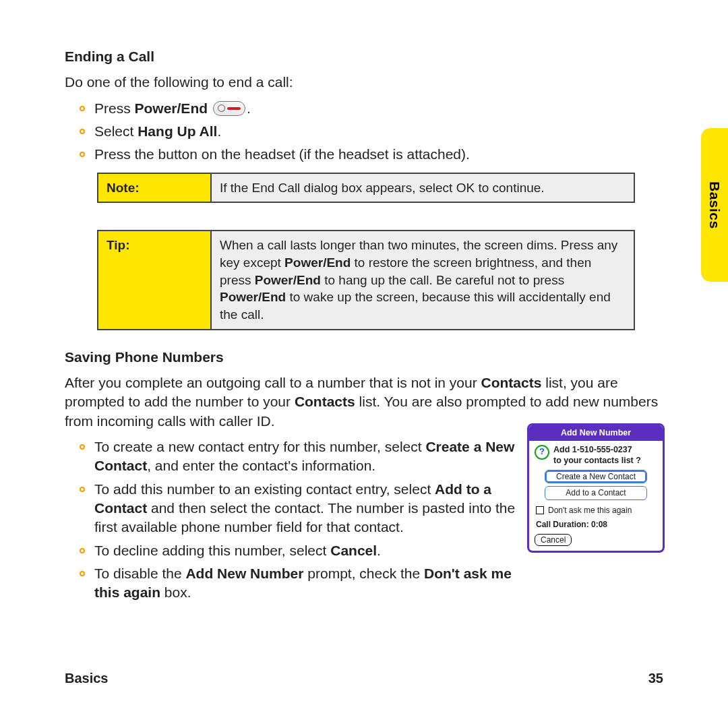  What do you see at coordinates (305, 508) in the screenshot?
I see `list-item: To add this number to an existing contac…` at bounding box center [305, 508].